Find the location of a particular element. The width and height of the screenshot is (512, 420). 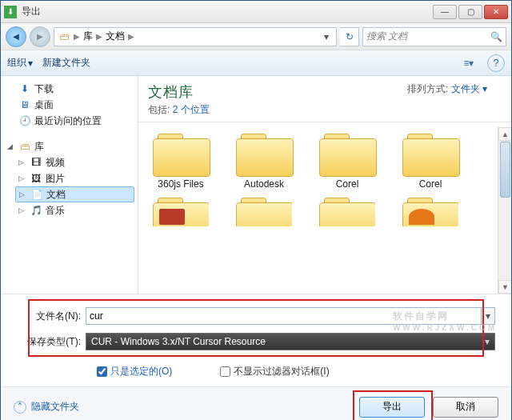

video-icon: 🎞 is located at coordinates (36, 162).